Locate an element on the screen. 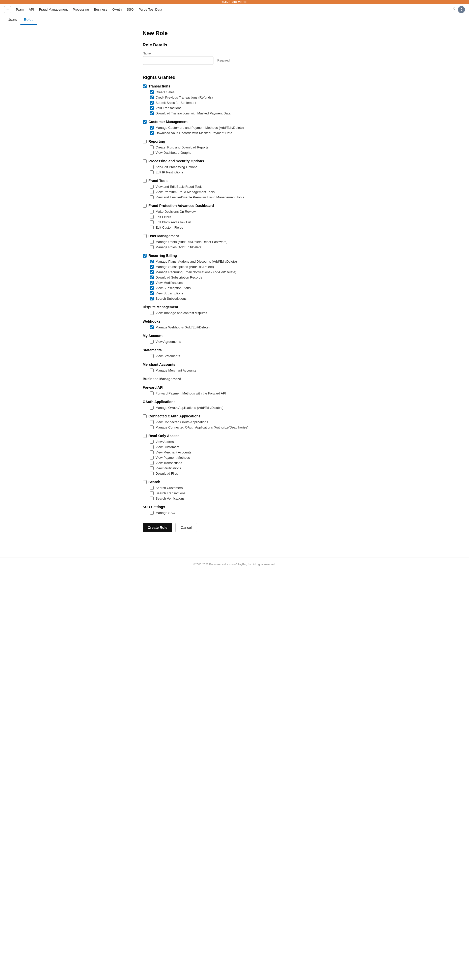  tab-roles: Roles is located at coordinates (29, 20).